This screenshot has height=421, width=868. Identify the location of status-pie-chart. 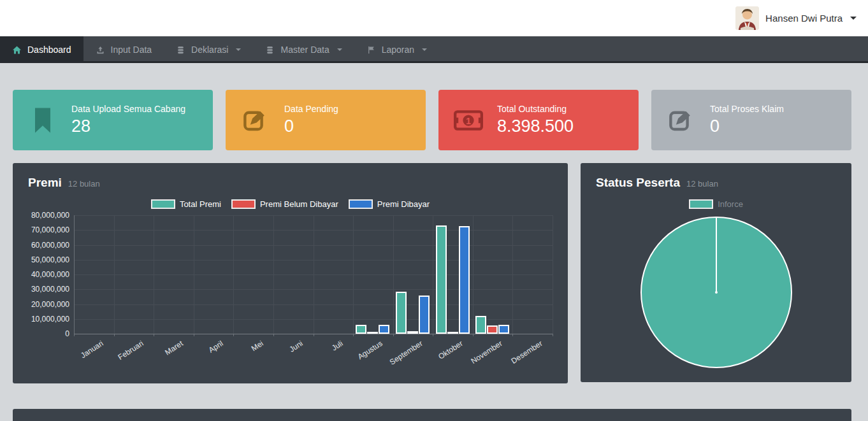
(716, 292).